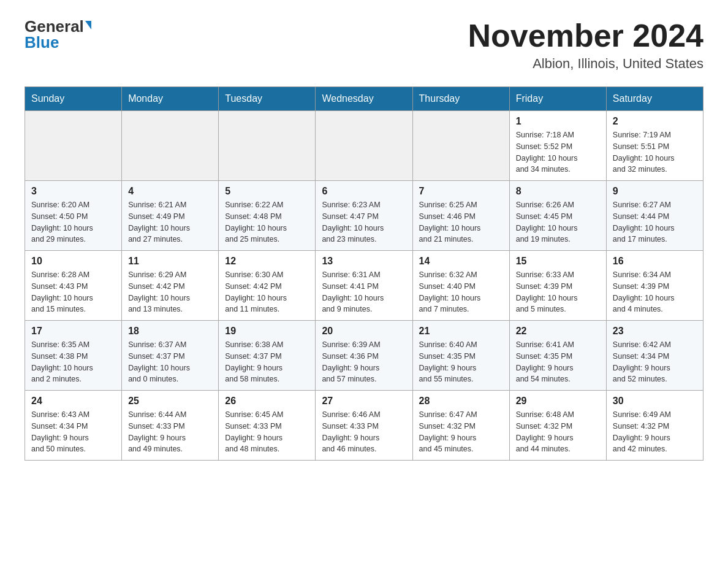 This screenshot has width=728, height=563. What do you see at coordinates (267, 99) in the screenshot?
I see `column-header-tuesday: Tuesday` at bounding box center [267, 99].